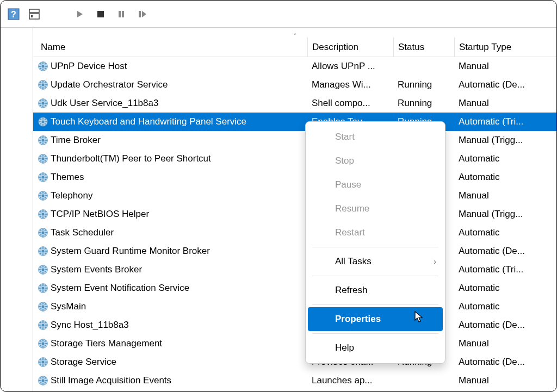 This screenshot has height=392, width=557. Describe the element at coordinates (505, 66) in the screenshot. I see `service-startup: Manual` at that location.